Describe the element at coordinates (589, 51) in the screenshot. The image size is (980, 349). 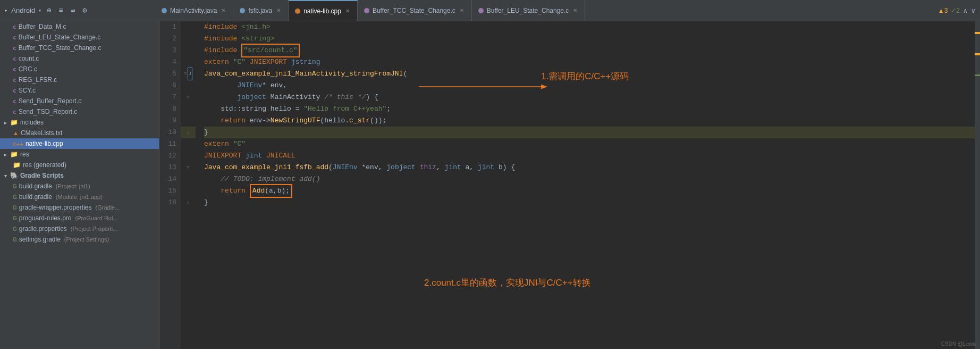
I see `code-line-3: #include "src/count.c"` at that location.